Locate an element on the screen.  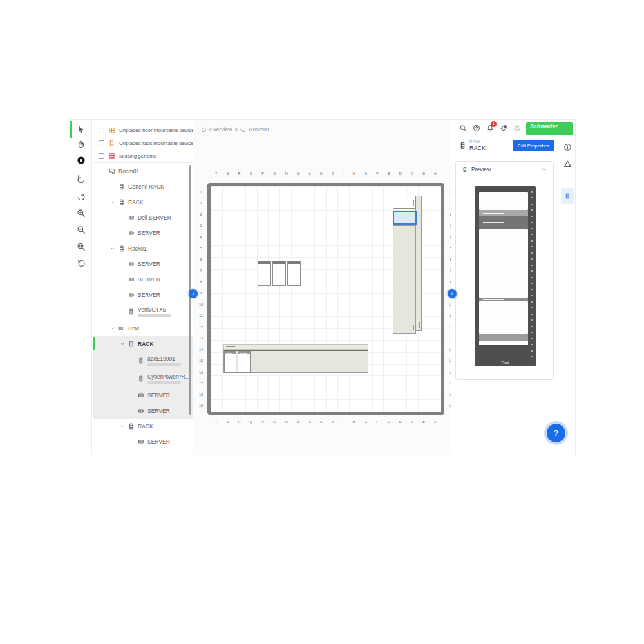
tree-item-generic-rack: Generic RACK is located at coordinates (143, 187).